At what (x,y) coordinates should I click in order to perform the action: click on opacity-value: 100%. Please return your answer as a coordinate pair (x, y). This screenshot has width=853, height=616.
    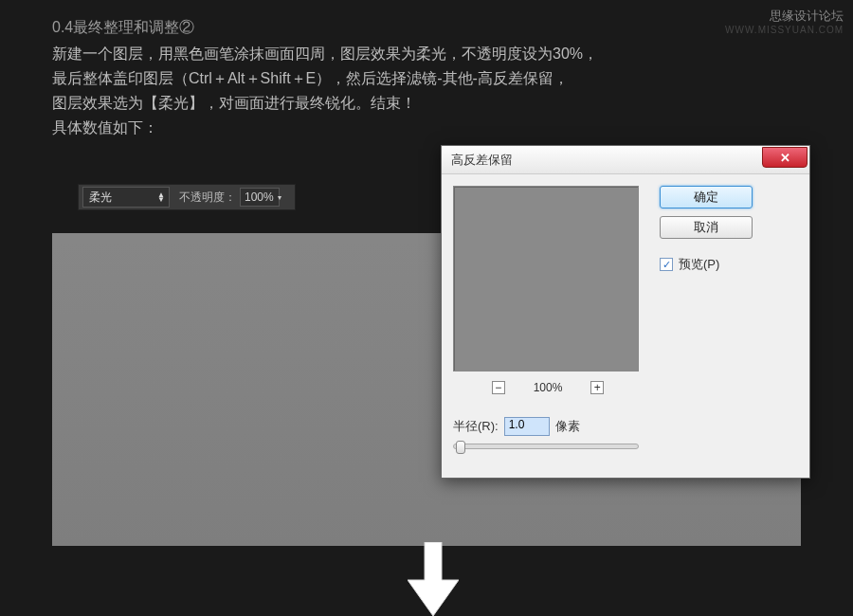
    Looking at the image, I should click on (260, 197).